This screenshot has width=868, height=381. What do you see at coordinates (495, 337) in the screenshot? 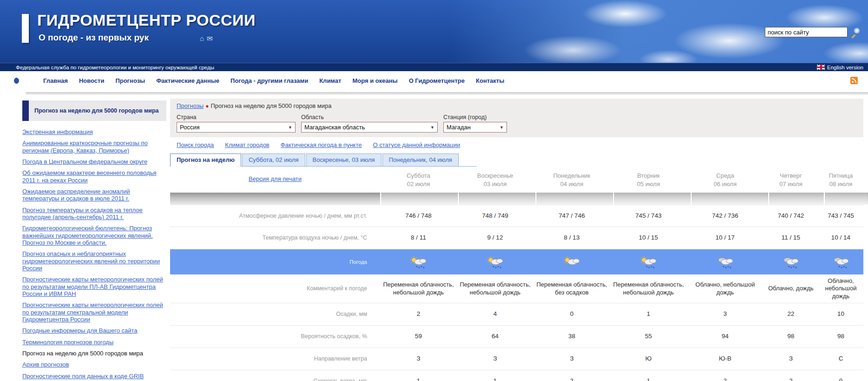
I see `precip-probability-cell: 64` at bounding box center [495, 337].